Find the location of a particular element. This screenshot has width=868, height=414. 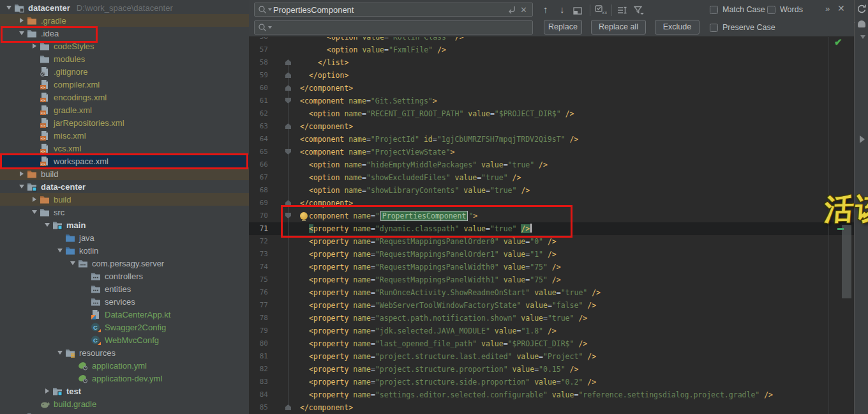

code-line-58: 58</list> is located at coordinates (551, 63).